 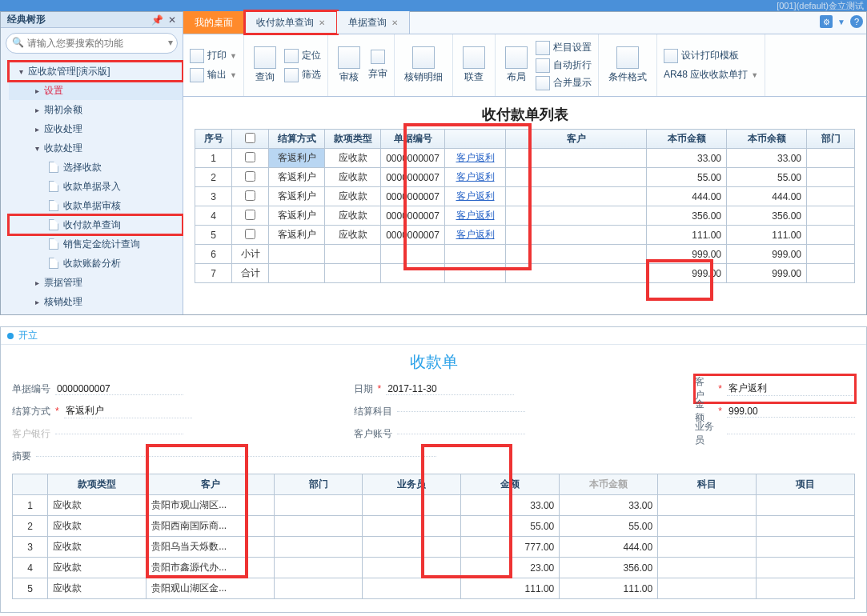 What do you see at coordinates (250, 138) in the screenshot?
I see `select-all-checkbox` at bounding box center [250, 138].